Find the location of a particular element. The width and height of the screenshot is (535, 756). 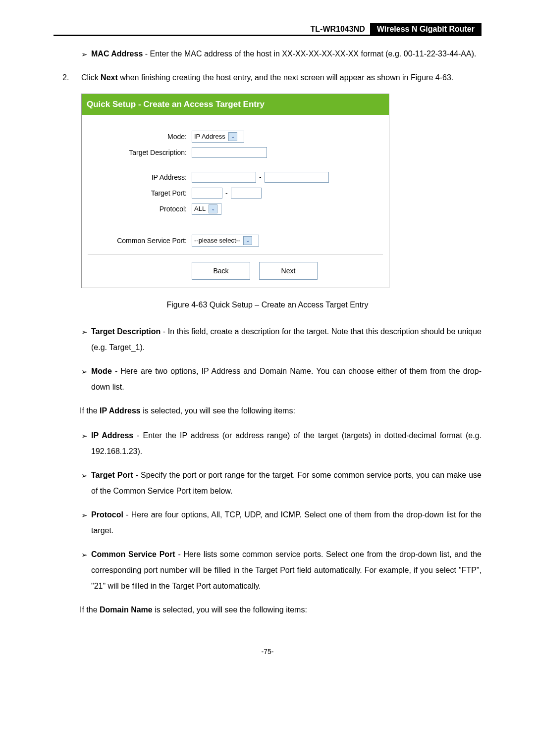

bullet-item-ip-address: ➢ IP Address - Enter the IP address (or … is located at coordinates (281, 444).